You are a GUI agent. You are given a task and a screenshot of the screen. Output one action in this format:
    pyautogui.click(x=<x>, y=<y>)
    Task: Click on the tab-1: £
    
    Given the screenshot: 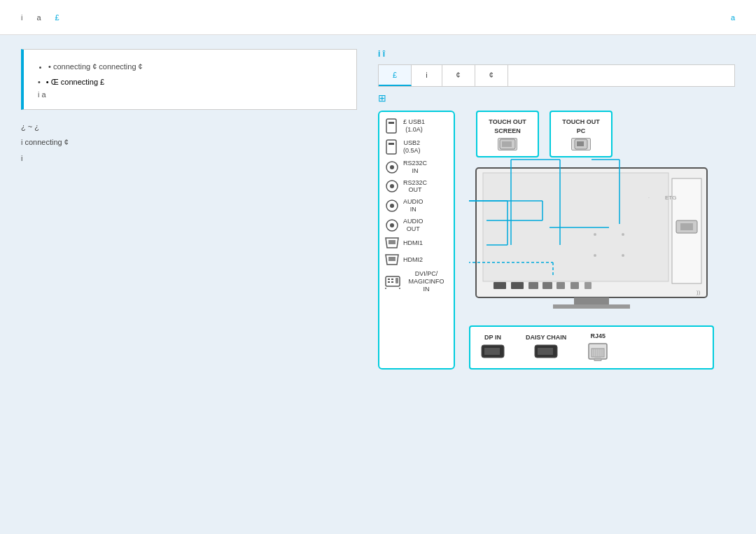 What is the action you would take?
    pyautogui.click(x=395, y=76)
    